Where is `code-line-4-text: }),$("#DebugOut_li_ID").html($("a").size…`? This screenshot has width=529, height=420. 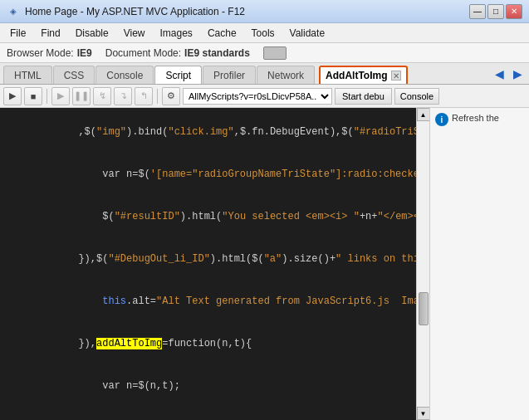 code-line-4-text: }),$("#DebugOut_li_ID").html($("a").size… is located at coordinates (208, 259).